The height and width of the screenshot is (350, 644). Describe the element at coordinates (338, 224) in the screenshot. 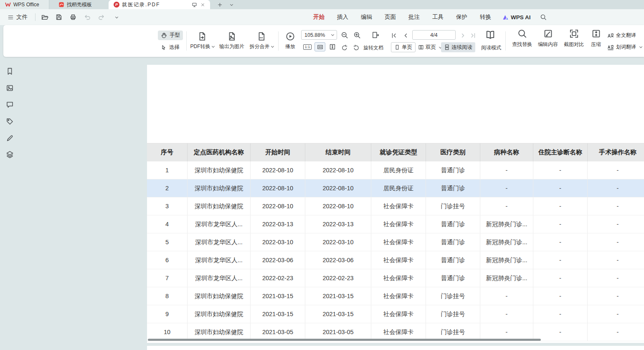

I see `table-cell: 2022-03-13` at that location.